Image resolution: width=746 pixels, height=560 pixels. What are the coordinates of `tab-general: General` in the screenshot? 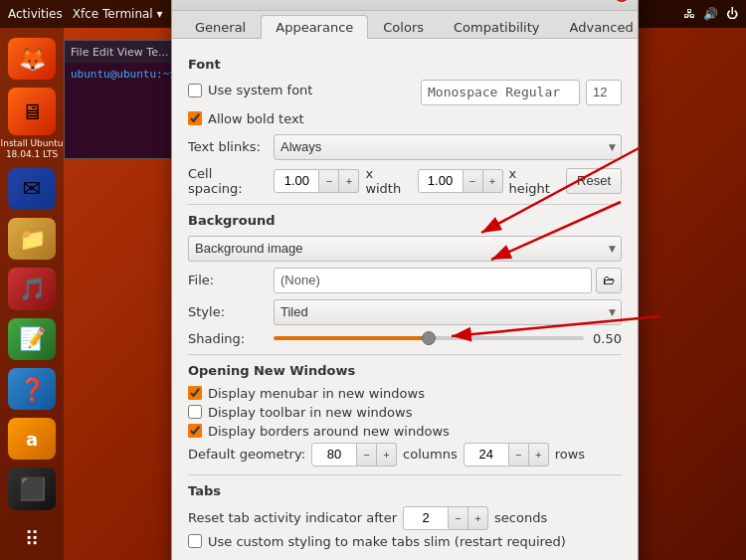 It's located at (221, 27).